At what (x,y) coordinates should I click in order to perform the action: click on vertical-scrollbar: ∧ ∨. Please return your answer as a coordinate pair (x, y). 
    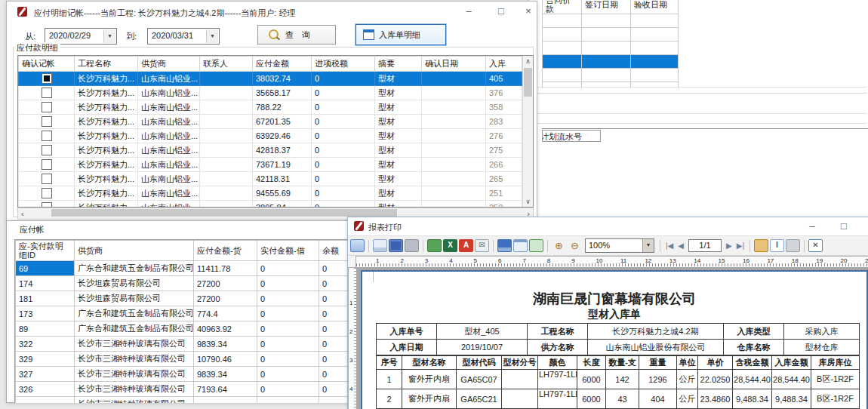
    Looking at the image, I should click on (528, 131).